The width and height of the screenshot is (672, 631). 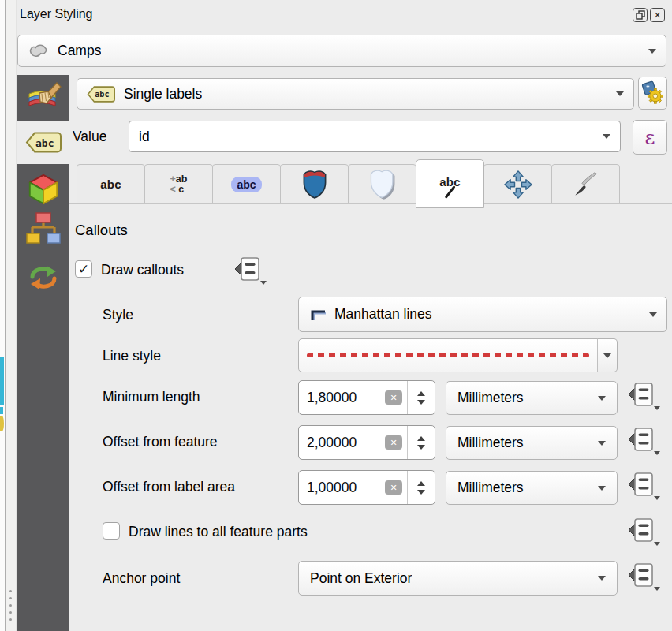 What do you see at coordinates (457, 578) in the screenshot?
I see `anchor-point-combo: Point on Exterior` at bounding box center [457, 578].